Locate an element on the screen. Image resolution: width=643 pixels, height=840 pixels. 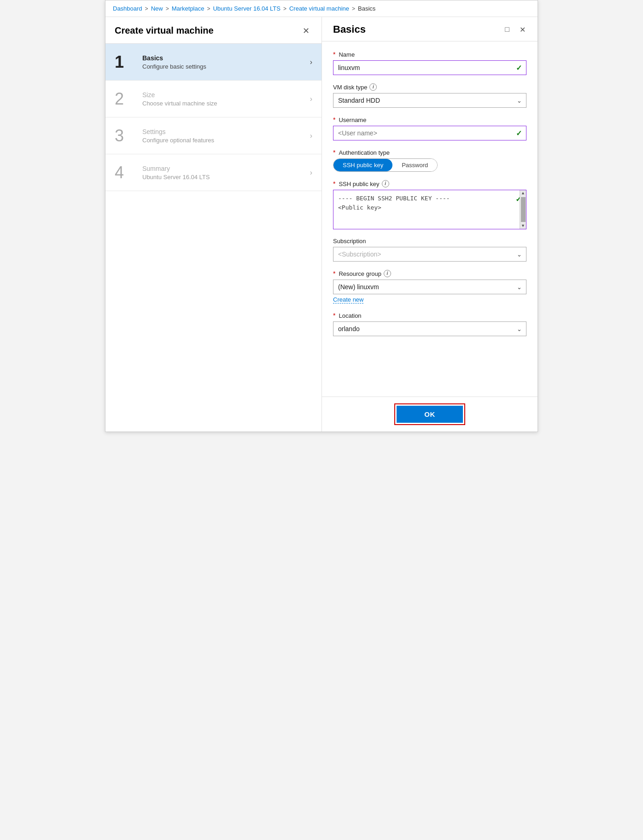
resource-group-label-text: Resource group is located at coordinates (360, 274).